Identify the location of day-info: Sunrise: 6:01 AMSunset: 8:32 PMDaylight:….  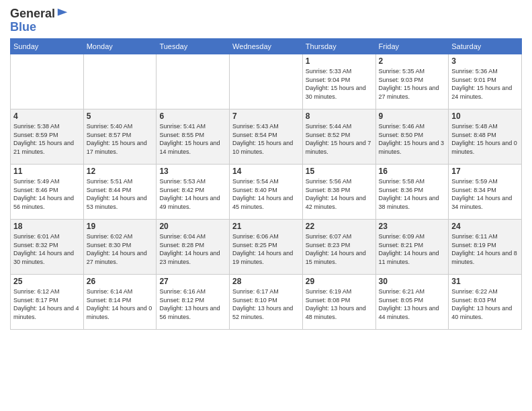
(47, 249).